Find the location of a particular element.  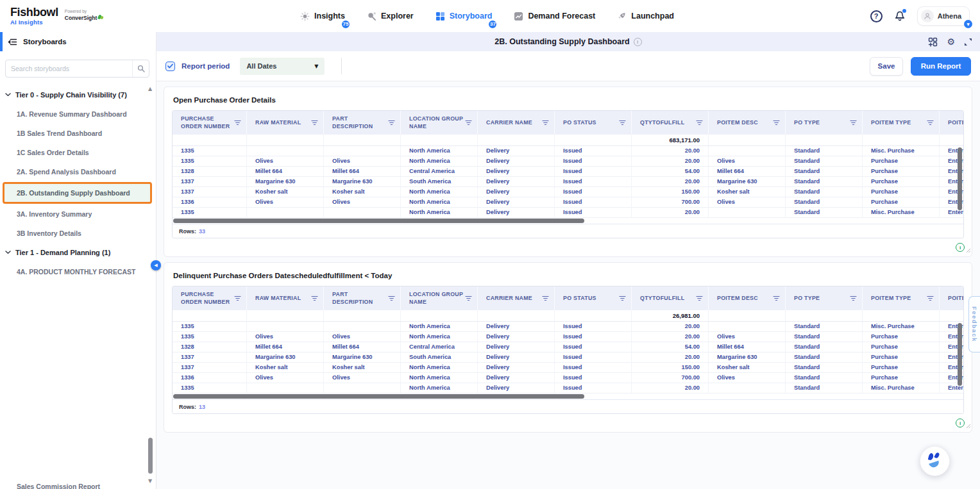

tree-group: Tier 0 - Supply Chain Visibility (7) is located at coordinates (80, 95).